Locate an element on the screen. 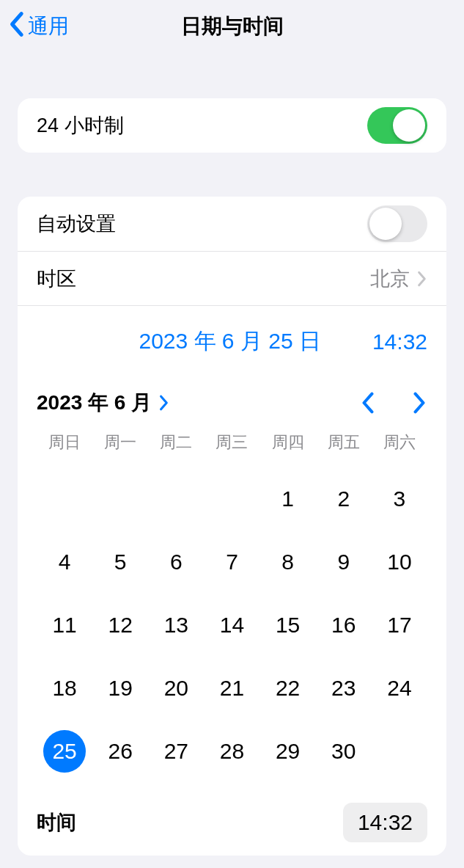 This screenshot has height=868, width=464. calendar-month-picker: 2023 年 6 月 is located at coordinates (103, 403).